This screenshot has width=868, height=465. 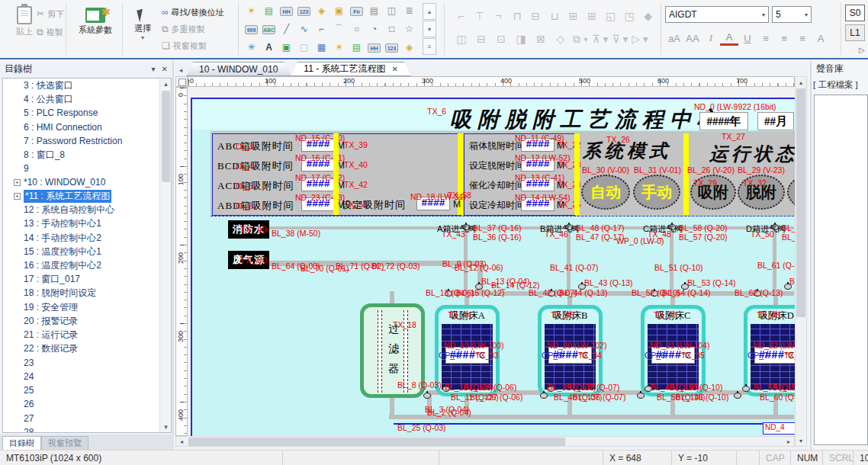 I want to click on space-across-icon: ◫, so click(x=461, y=39).